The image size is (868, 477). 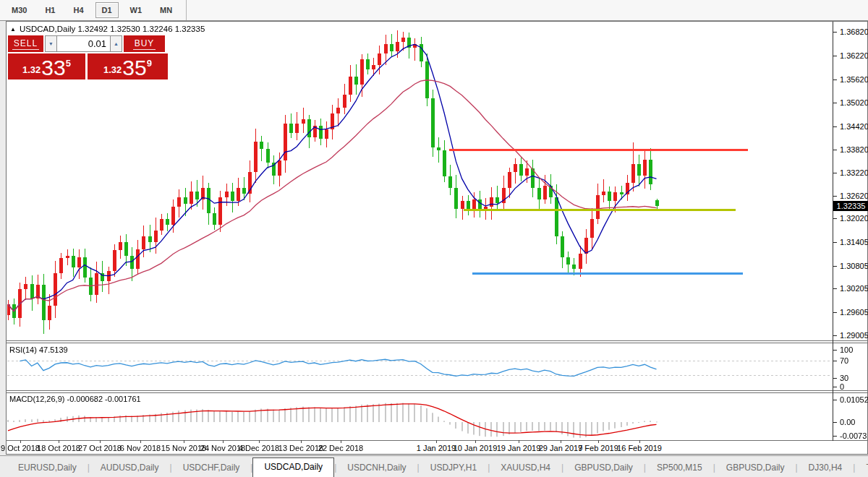 I want to click on buy-price-small: 1.32, so click(x=113, y=69).